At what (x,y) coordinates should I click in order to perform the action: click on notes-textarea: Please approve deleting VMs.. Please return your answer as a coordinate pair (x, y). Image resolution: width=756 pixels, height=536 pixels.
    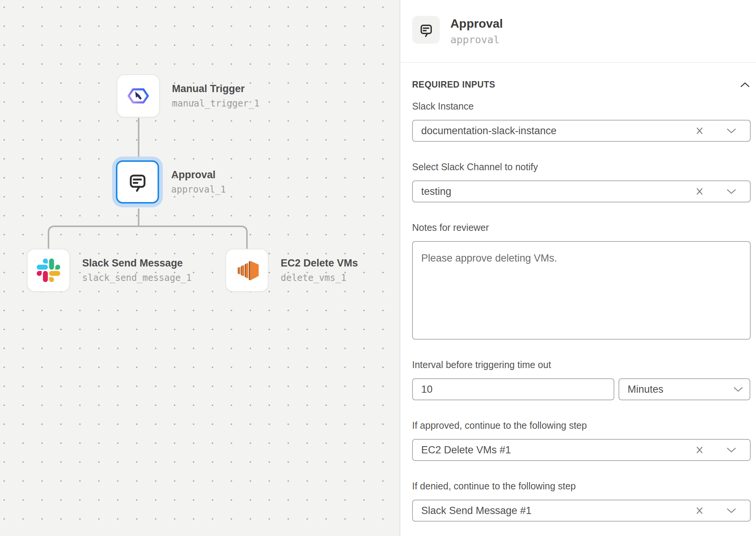
    Looking at the image, I should click on (581, 290).